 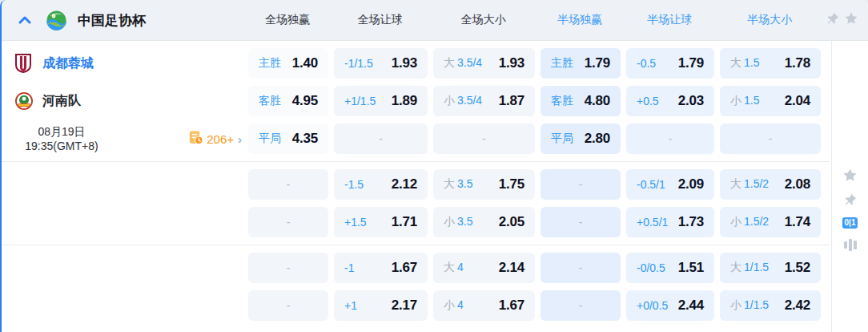 What do you see at coordinates (850, 245) in the screenshot?
I see `stats-chart-icon` at bounding box center [850, 245].